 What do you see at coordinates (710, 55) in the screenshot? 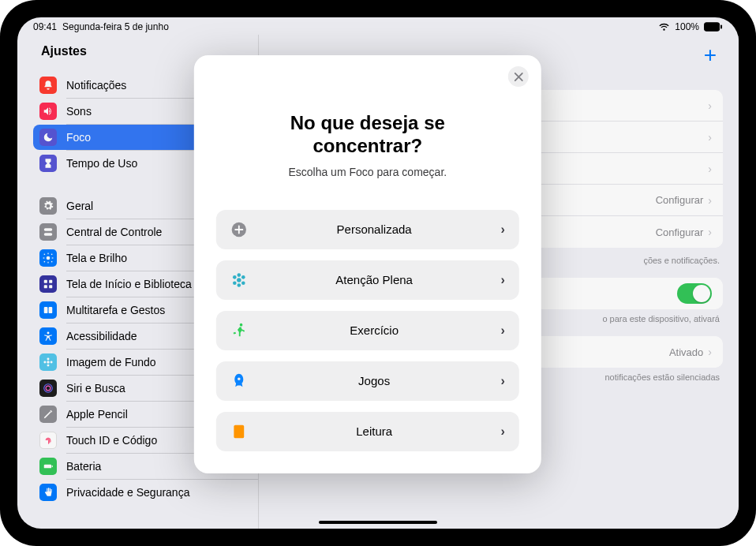
I see `add-focus-button: +` at bounding box center [710, 55].